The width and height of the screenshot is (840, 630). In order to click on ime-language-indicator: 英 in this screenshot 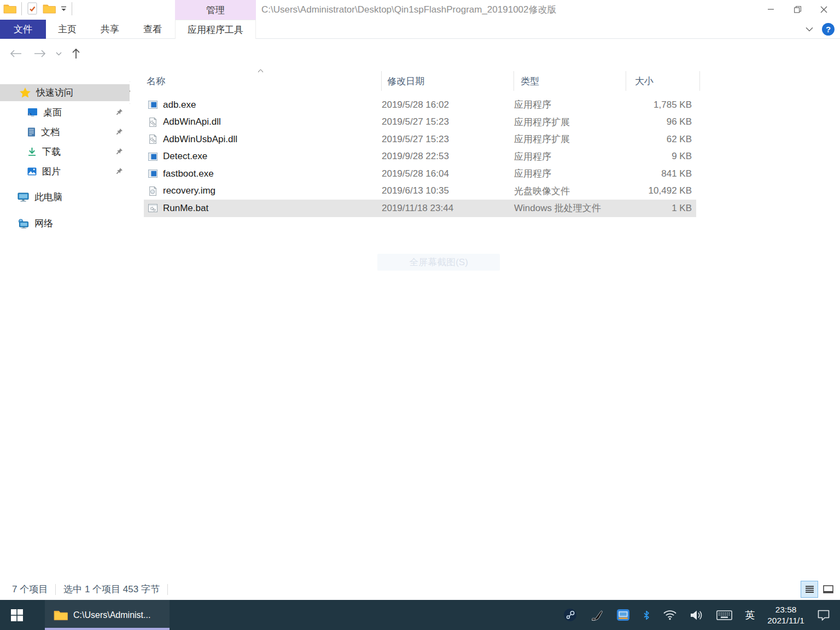, I will do `click(750, 615)`.